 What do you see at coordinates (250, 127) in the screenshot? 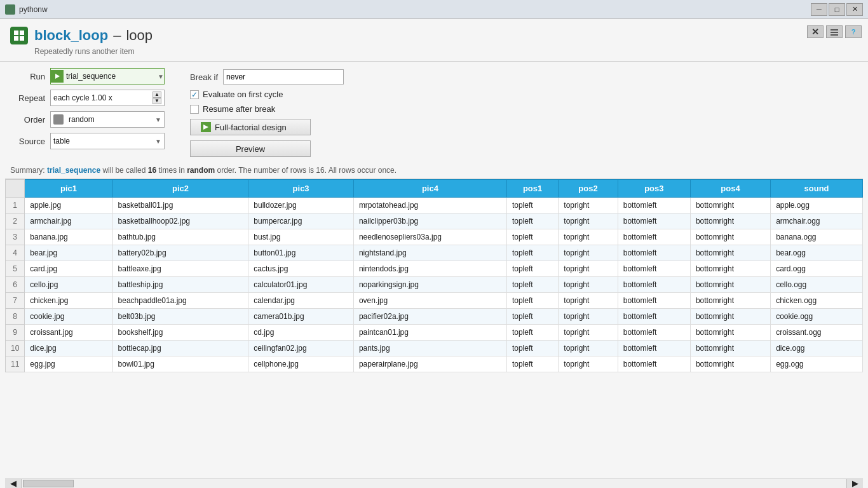
I see `full-factorial-button: Full-factorial design` at bounding box center [250, 127].